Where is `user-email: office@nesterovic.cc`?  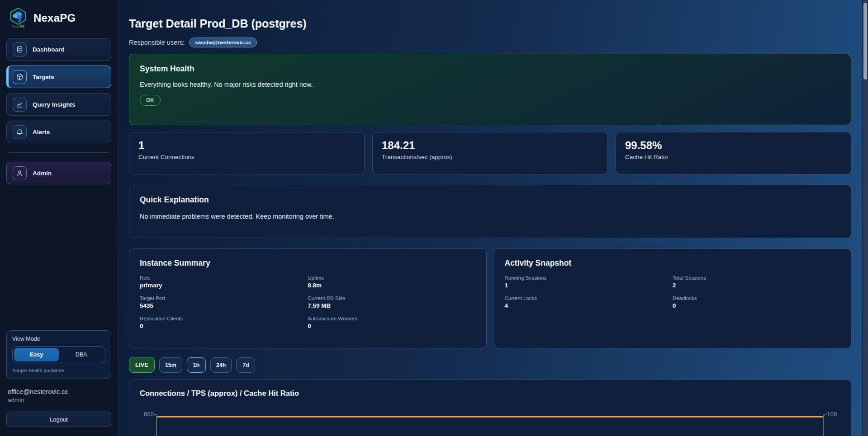 user-email: office@nesterovic.cc is located at coordinates (59, 392).